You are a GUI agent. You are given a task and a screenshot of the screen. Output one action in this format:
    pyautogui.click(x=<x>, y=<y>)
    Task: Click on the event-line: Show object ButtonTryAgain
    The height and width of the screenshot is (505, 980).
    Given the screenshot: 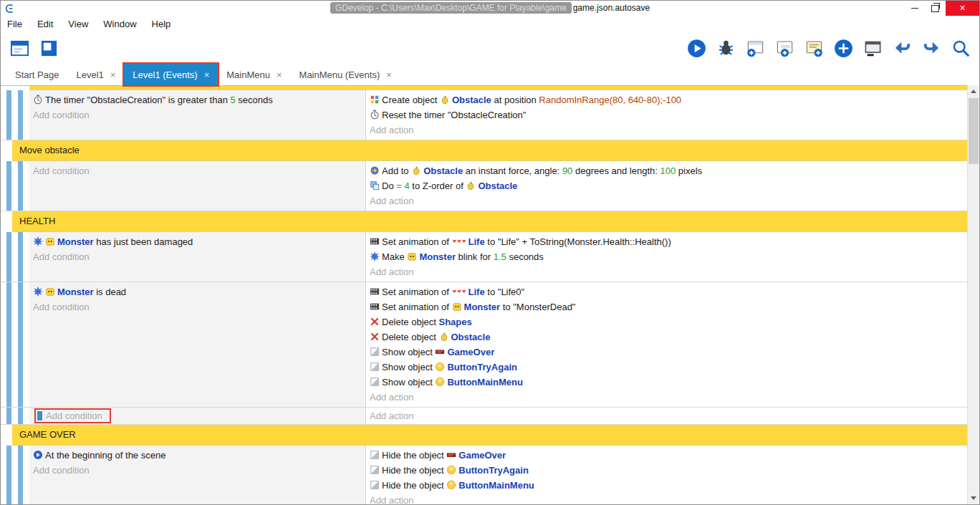 What is the action you would take?
    pyautogui.click(x=666, y=367)
    